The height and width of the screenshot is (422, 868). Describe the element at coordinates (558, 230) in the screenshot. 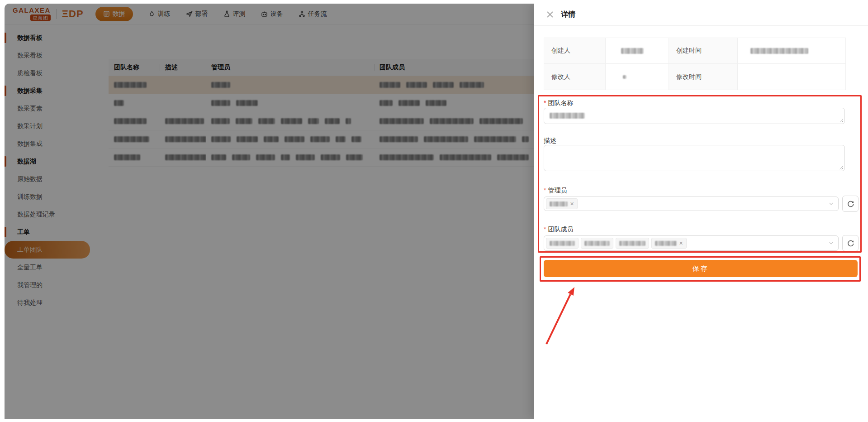

I see `members-label: *团队成员` at that location.